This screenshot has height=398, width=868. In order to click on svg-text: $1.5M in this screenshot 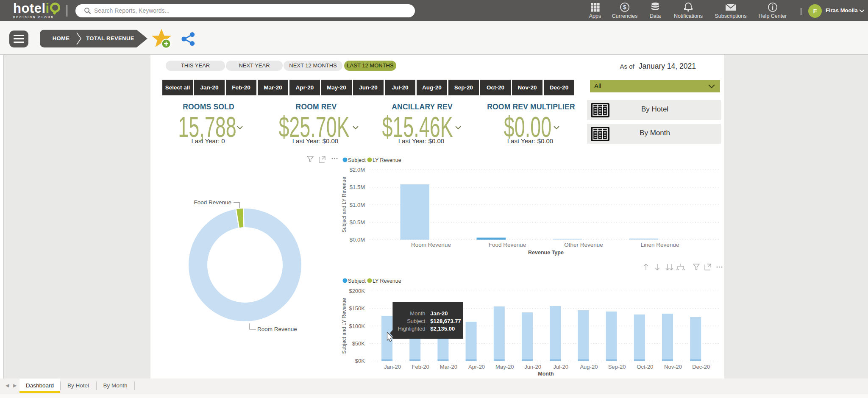, I will do `click(357, 187)`.